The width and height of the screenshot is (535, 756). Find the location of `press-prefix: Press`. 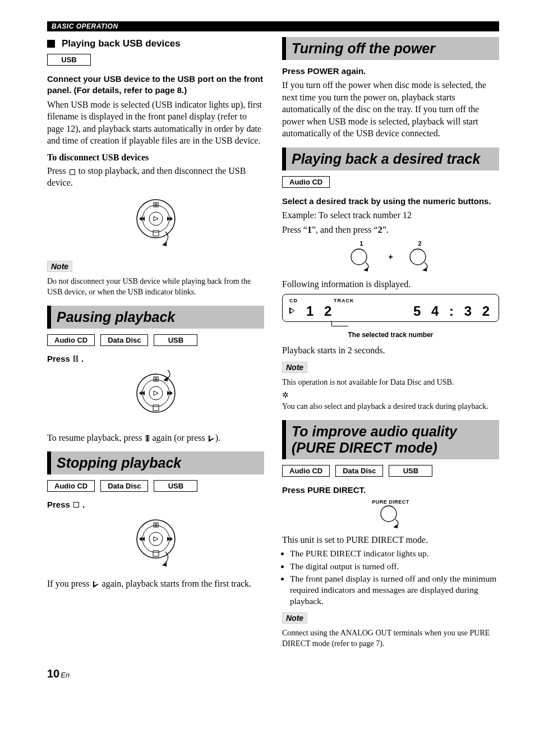

press-prefix: Press is located at coordinates (58, 359).